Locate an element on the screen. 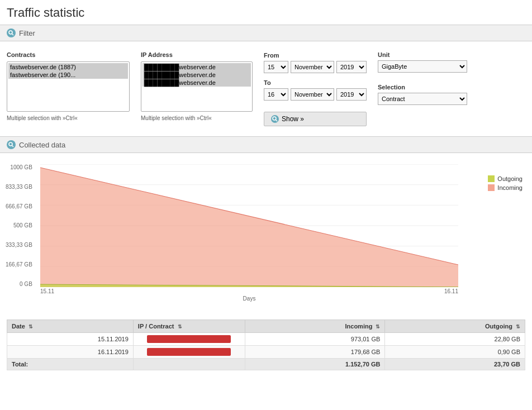 The width and height of the screenshot is (532, 410). show-icon is located at coordinates (275, 119).